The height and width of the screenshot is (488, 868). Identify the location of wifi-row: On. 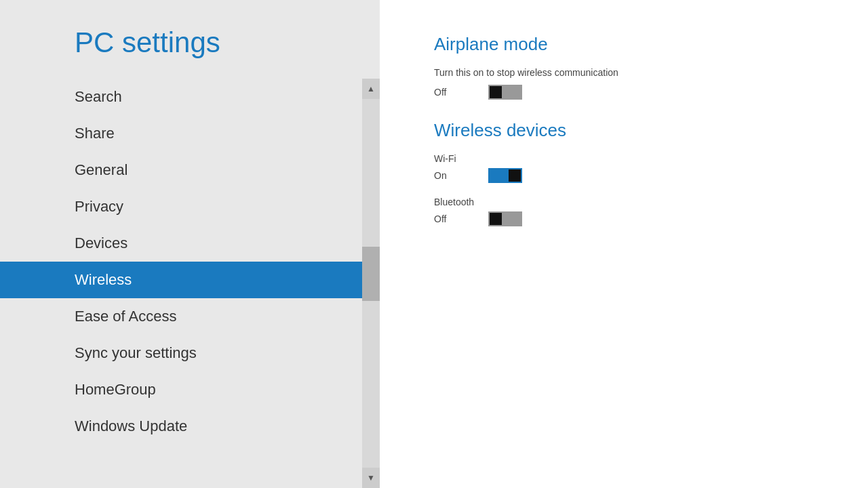
(624, 176).